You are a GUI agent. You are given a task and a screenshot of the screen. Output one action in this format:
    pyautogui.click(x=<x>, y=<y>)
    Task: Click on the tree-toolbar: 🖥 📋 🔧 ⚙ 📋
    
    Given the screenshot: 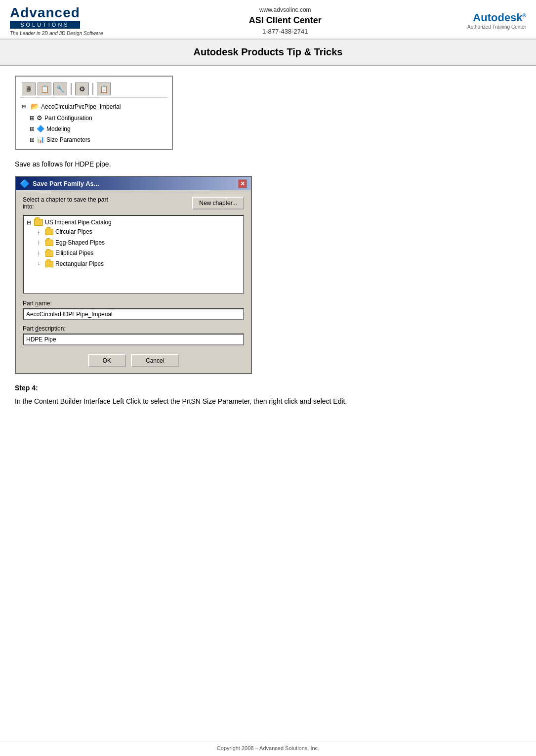 What is the action you would take?
    pyautogui.click(x=94, y=89)
    